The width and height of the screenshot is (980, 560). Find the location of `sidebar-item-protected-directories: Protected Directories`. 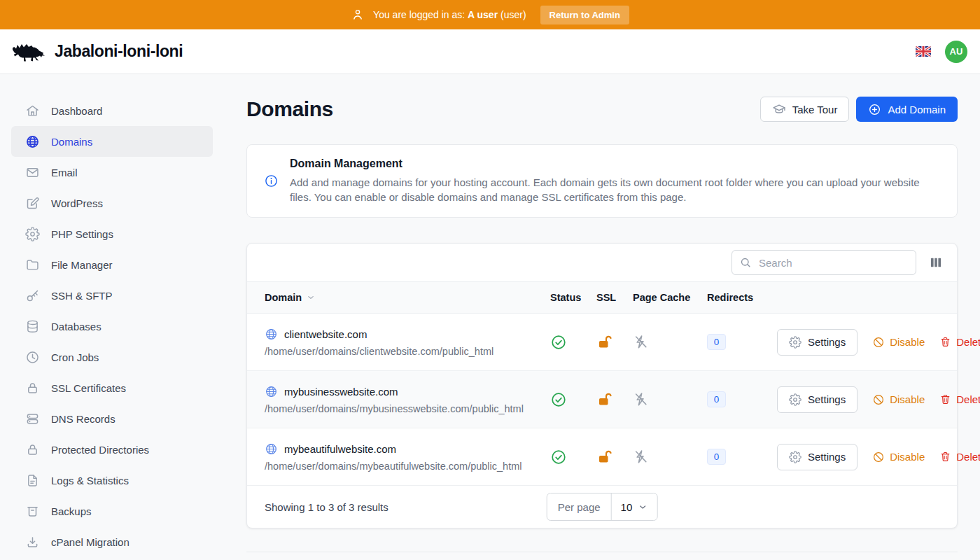

sidebar-item-protected-directories: Protected Directories is located at coordinates (112, 449).